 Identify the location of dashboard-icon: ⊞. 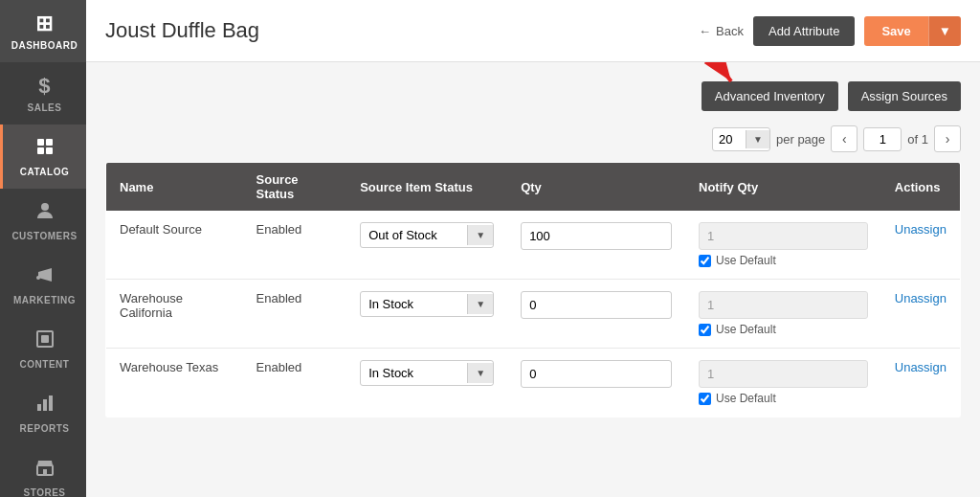
(44, 24).